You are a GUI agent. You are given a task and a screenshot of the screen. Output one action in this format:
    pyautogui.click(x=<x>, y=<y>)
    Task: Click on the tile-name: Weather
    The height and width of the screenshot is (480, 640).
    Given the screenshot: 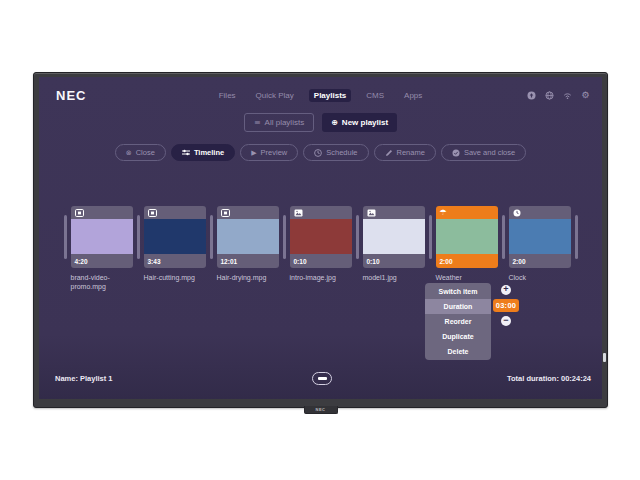 What is the action you would take?
    pyautogui.click(x=467, y=278)
    